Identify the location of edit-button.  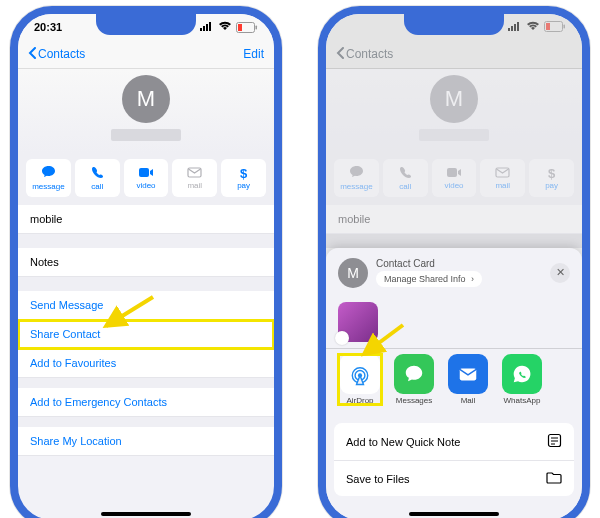
(570, 54).